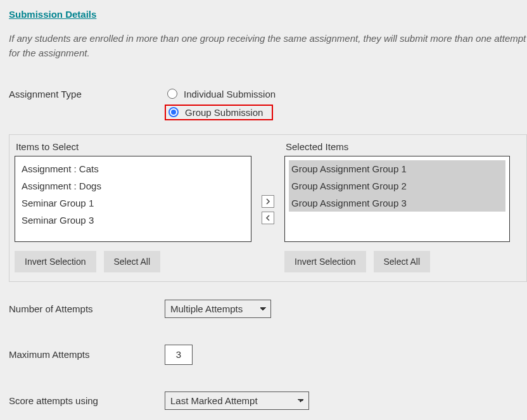 This screenshot has height=420, width=527. I want to click on list-item: Group Assignment Group 3, so click(397, 203).